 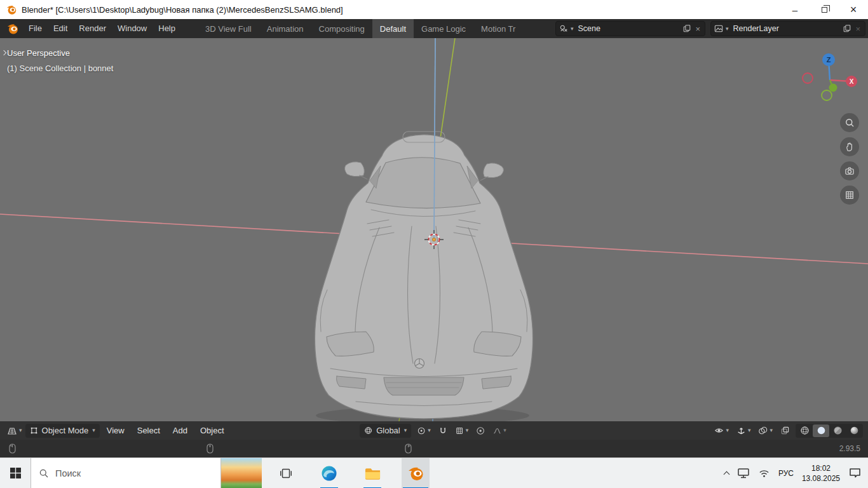 I want to click on menu-object: Object, so click(x=212, y=431).